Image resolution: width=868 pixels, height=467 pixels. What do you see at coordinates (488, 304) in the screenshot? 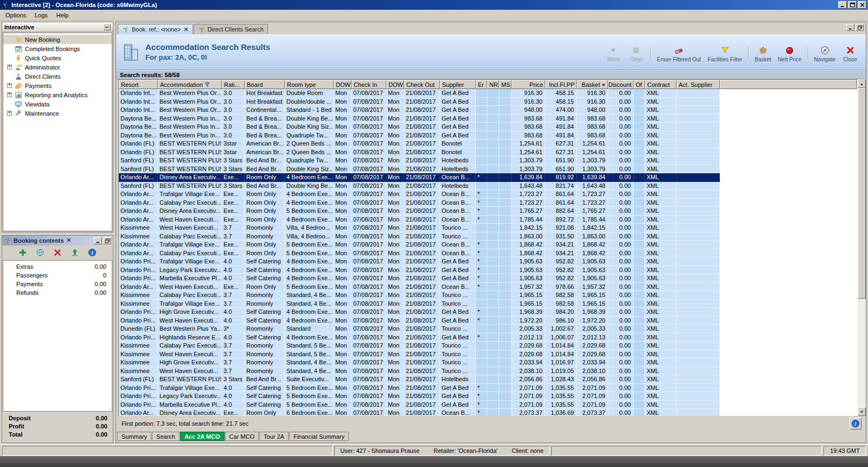
I see `table-row: KissimmeeTrafalgar Village Exe...3.7Room…` at bounding box center [488, 304].